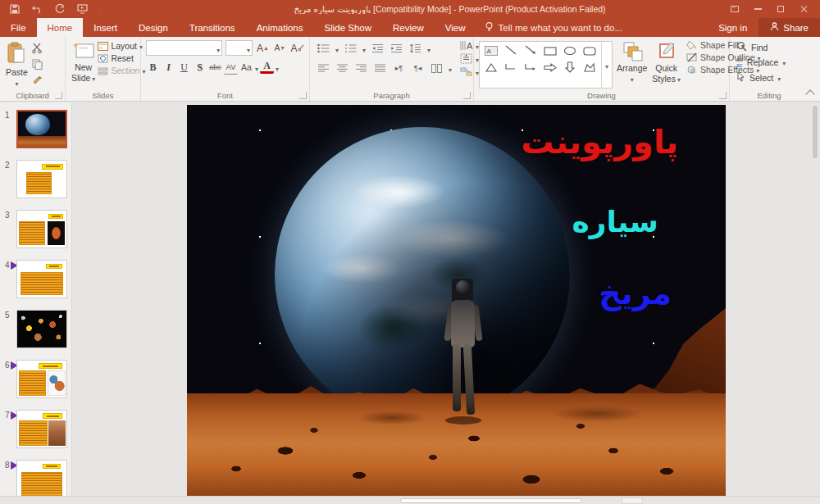 This screenshot has height=504, width=820. I want to click on bullets-icon, so click(323, 49).